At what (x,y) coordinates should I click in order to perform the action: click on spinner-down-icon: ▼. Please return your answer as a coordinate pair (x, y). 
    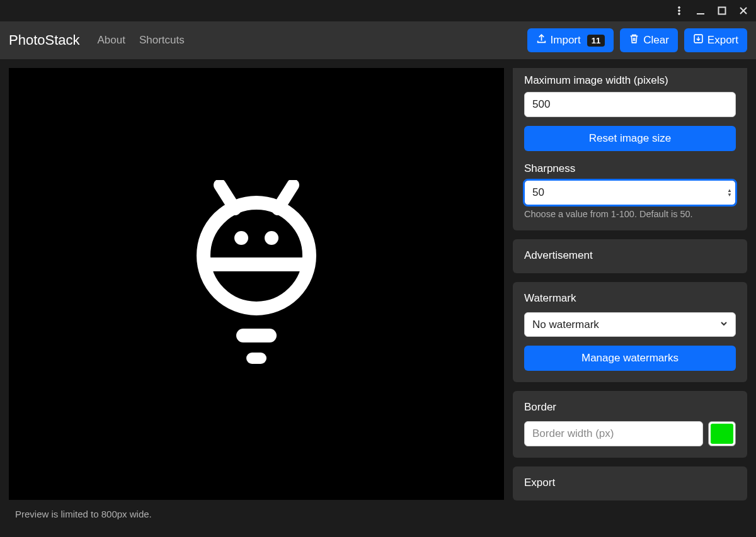
    Looking at the image, I should click on (730, 195).